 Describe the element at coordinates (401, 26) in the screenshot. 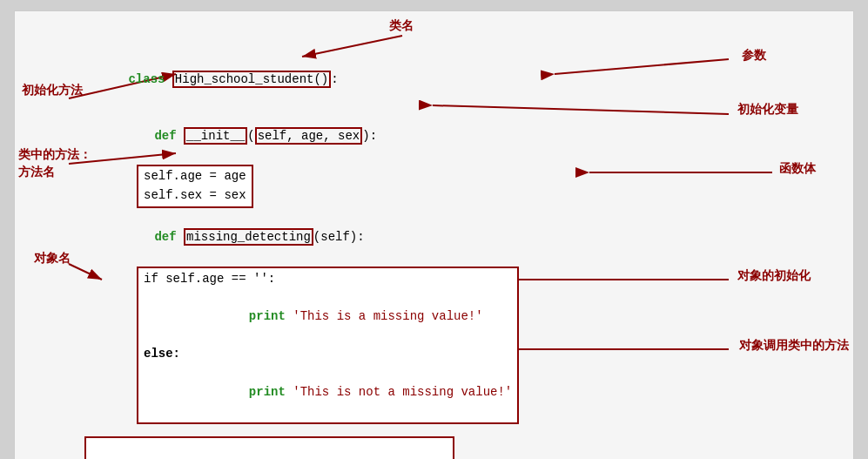

I see `label-class-name: 类名` at that location.